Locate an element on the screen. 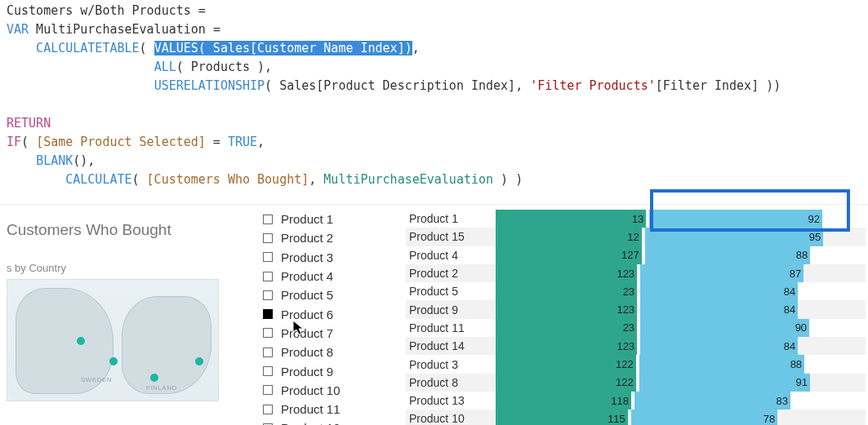 The width and height of the screenshot is (868, 425). slicer-item-label: Product 9 is located at coordinates (307, 372).